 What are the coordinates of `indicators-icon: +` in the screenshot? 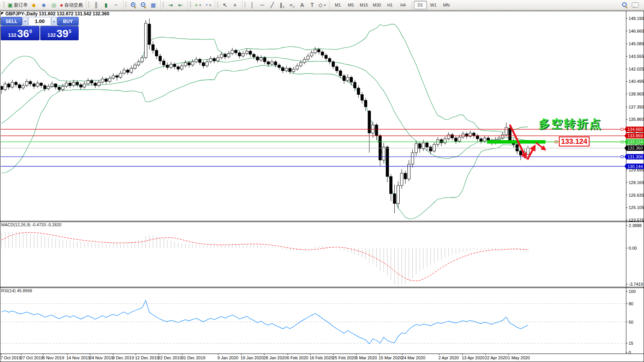 It's located at (196, 5).